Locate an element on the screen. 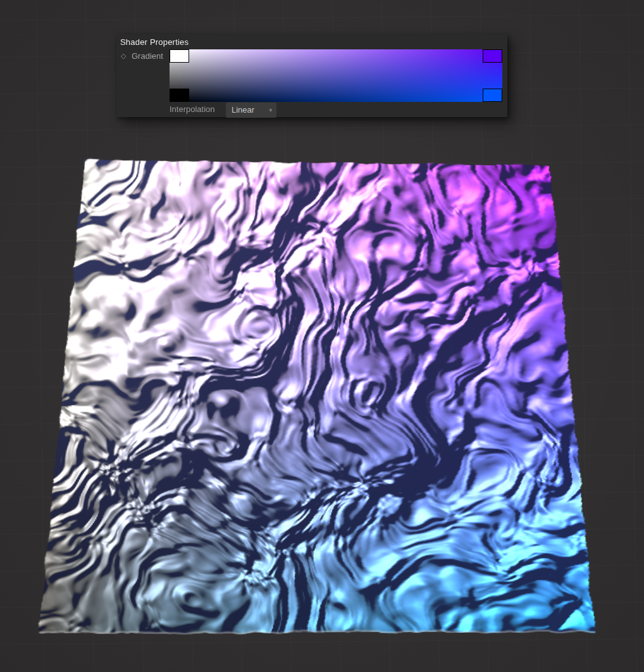 The height and width of the screenshot is (672, 644). interpolation-label: Interpolation is located at coordinates (192, 109).